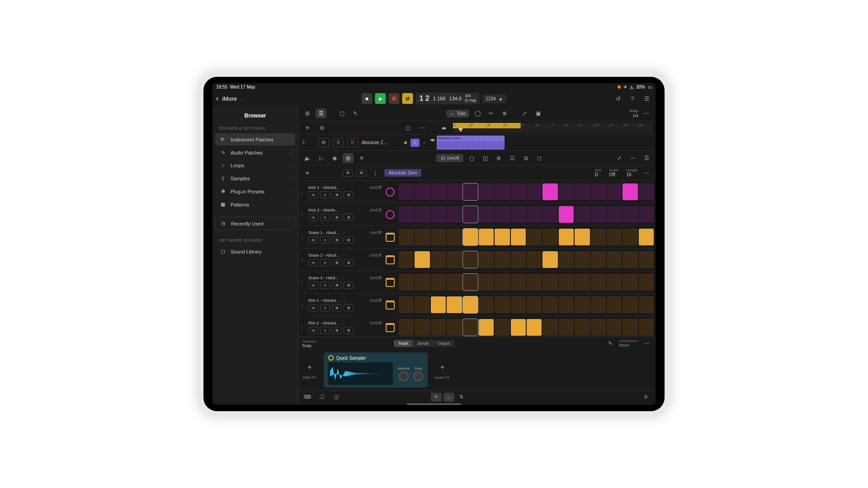 The image size is (868, 488). I want to click on mute-button: M, so click(324, 143).